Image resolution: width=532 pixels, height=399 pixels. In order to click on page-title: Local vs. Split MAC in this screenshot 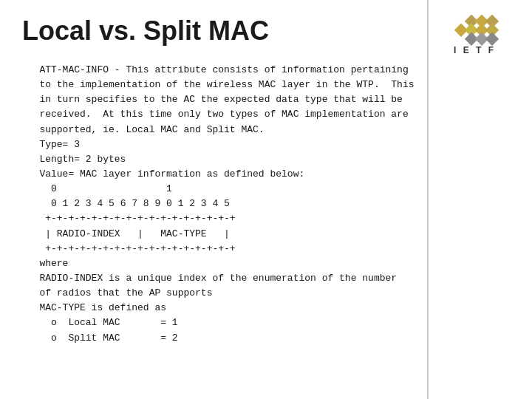, I will do `click(146, 31)`.